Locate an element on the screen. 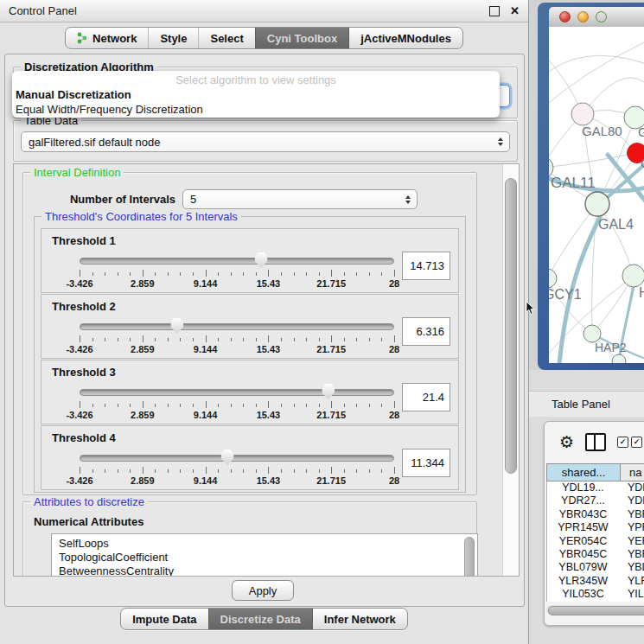 The image size is (644, 644). tab-style: Style is located at coordinates (173, 38).